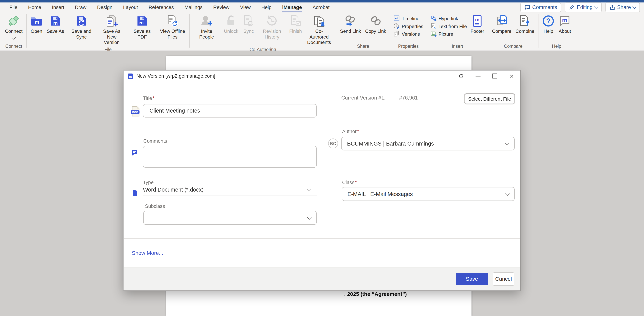 Image resolution: width=644 pixels, height=316 pixels. What do you see at coordinates (321, 8) in the screenshot?
I see `tab-acrobat: Acrobat` at bounding box center [321, 8].